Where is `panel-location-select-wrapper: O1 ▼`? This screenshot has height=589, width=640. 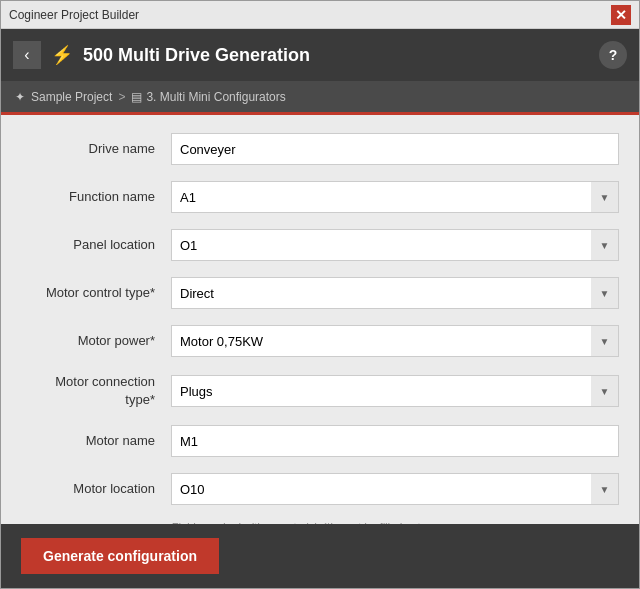
panel-location-select-wrapper: O1 ▼ is located at coordinates (395, 245).